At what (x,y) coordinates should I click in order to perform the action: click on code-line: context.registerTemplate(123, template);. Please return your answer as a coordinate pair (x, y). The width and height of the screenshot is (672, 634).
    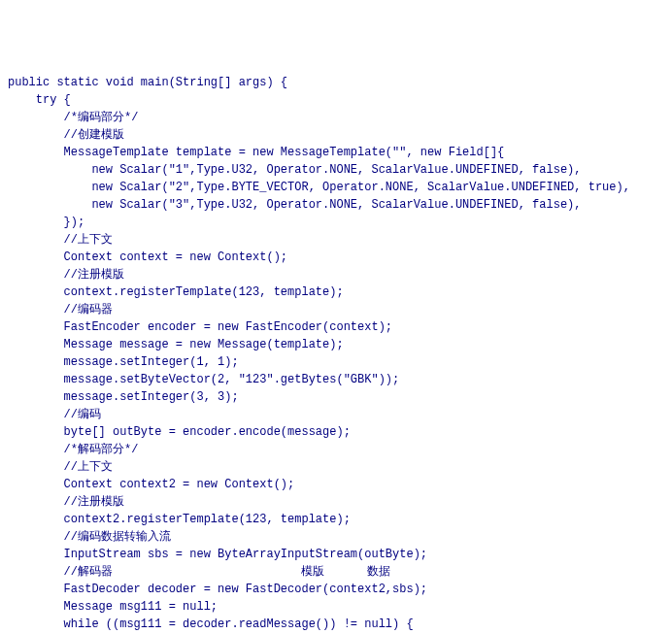
    Looking at the image, I should click on (336, 292).